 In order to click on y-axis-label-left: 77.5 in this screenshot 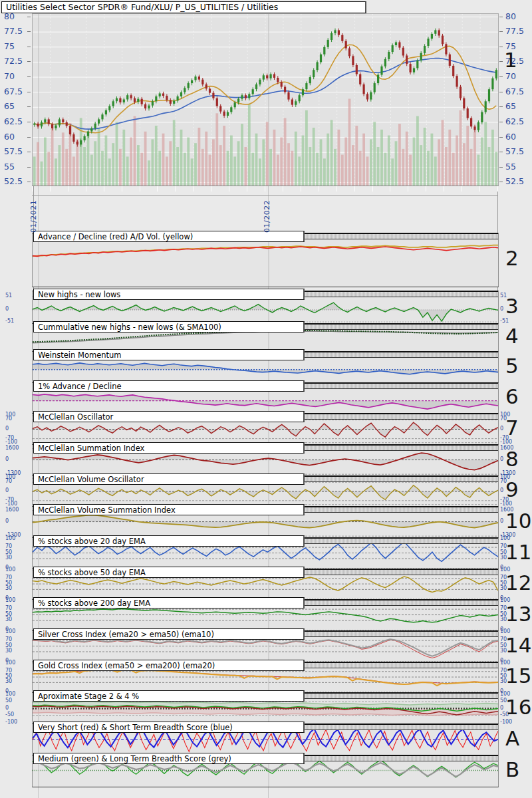, I will do `click(13, 31)`.